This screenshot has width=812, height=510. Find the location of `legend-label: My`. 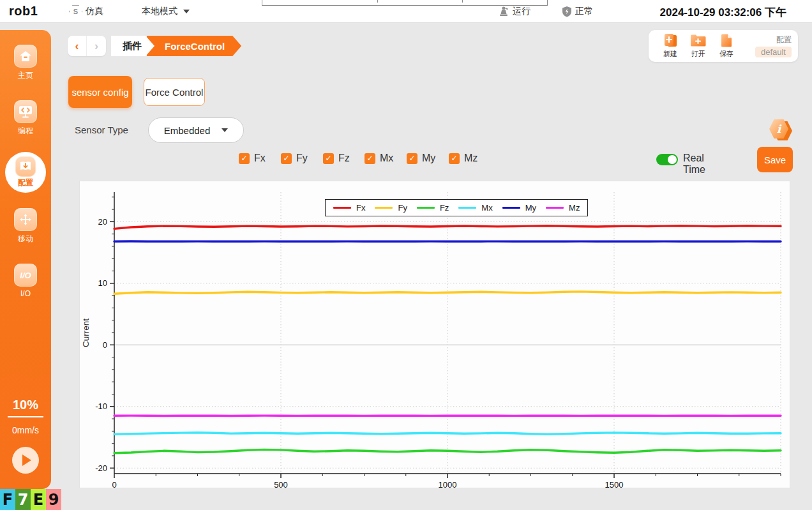

legend-label: My is located at coordinates (531, 208).